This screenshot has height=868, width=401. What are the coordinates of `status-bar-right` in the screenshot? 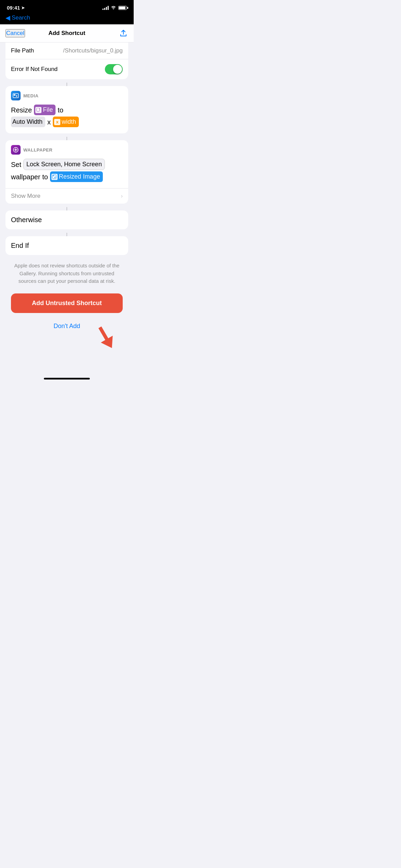 It's located at (114, 8).